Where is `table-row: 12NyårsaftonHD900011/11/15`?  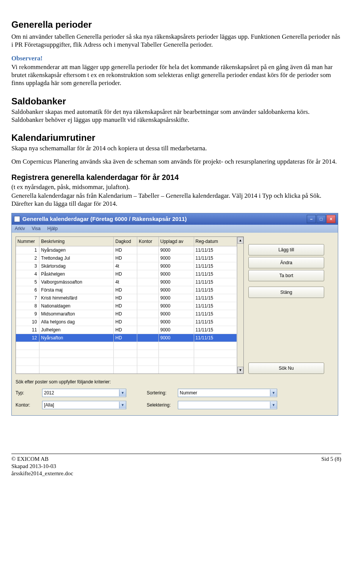
table-row: 12NyårsaftonHD900011/11/15 is located at coordinates (127, 338).